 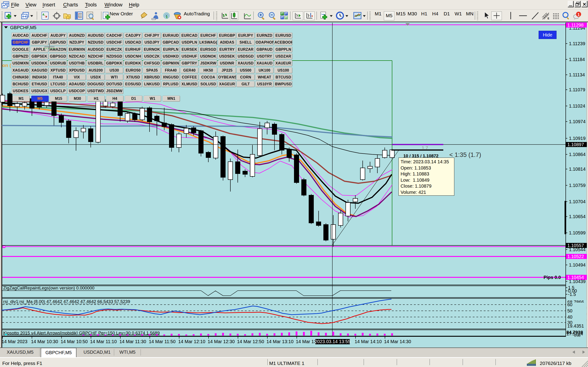 What do you see at coordinates (570, 317) in the screenshot?
I see `svg-text: 40` at bounding box center [570, 317].